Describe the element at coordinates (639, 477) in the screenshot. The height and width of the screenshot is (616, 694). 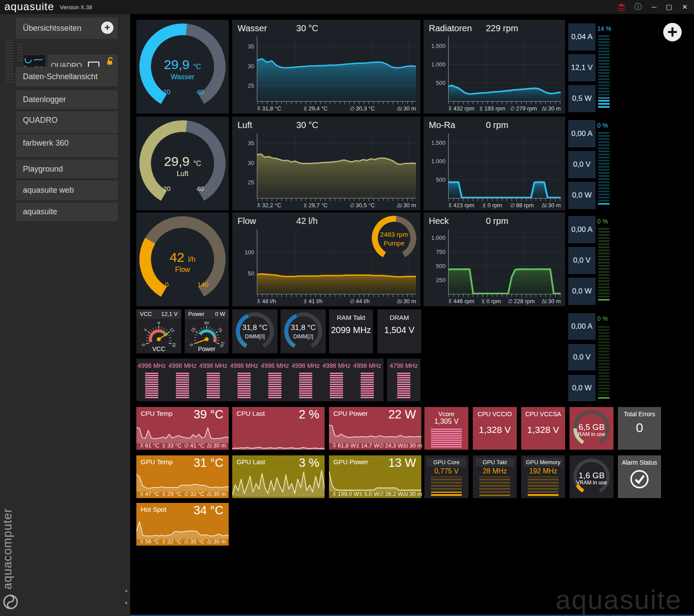
I see `alarm-status-tile: Alarm Status` at that location.